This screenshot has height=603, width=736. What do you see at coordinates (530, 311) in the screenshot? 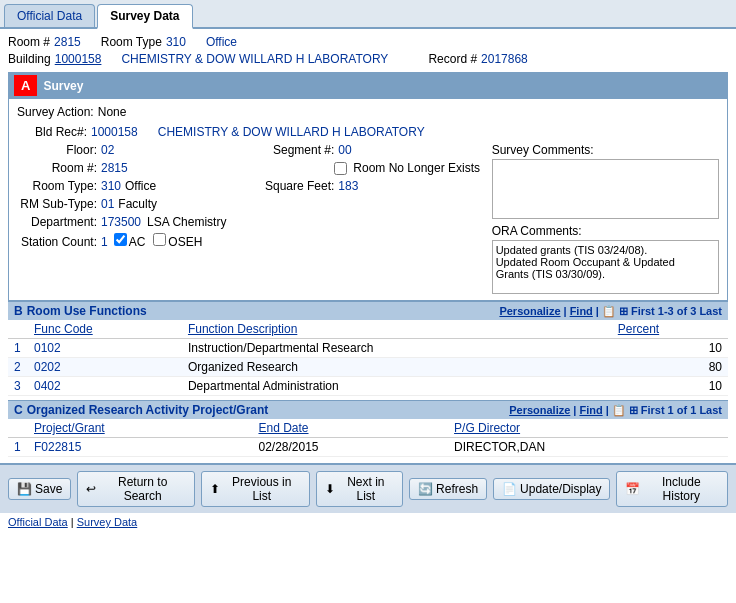
I see `room-use-personalize: Personalize` at bounding box center [530, 311].